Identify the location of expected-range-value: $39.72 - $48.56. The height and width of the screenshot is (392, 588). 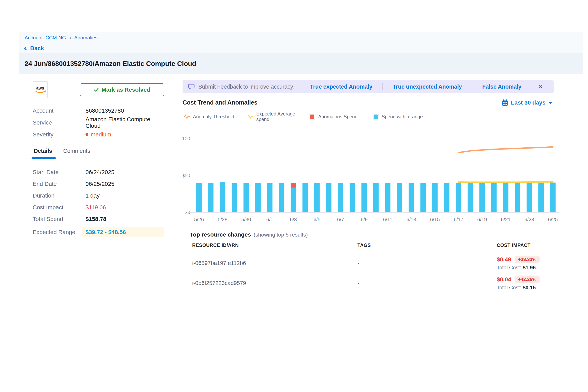
(124, 232).